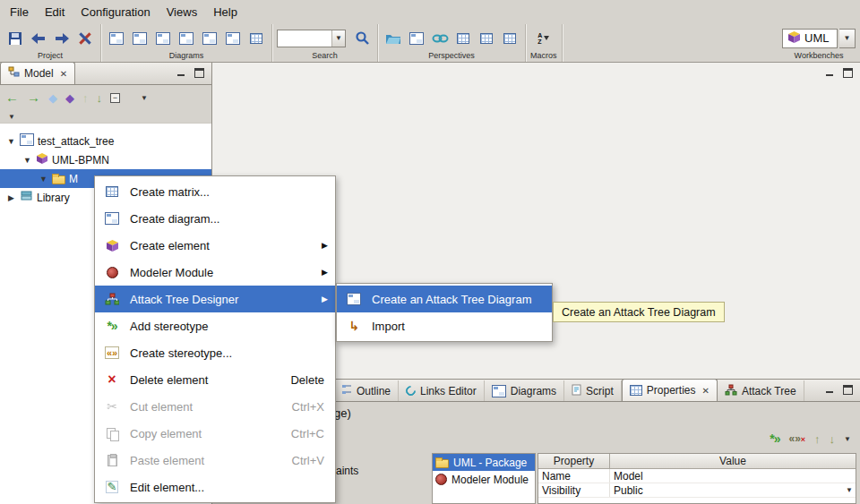 This screenshot has height=504, width=860. I want to click on menu-help: Help, so click(226, 13).